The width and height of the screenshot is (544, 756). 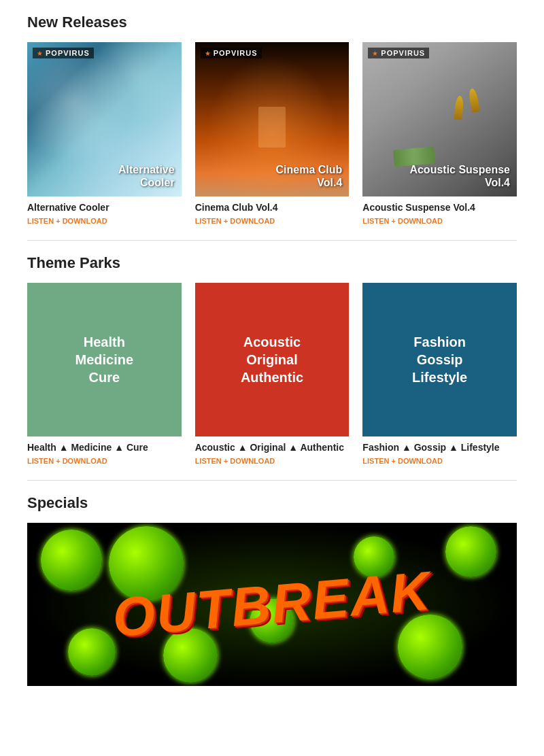 I want to click on pv-star-cinema-icon: ★, so click(x=208, y=53).